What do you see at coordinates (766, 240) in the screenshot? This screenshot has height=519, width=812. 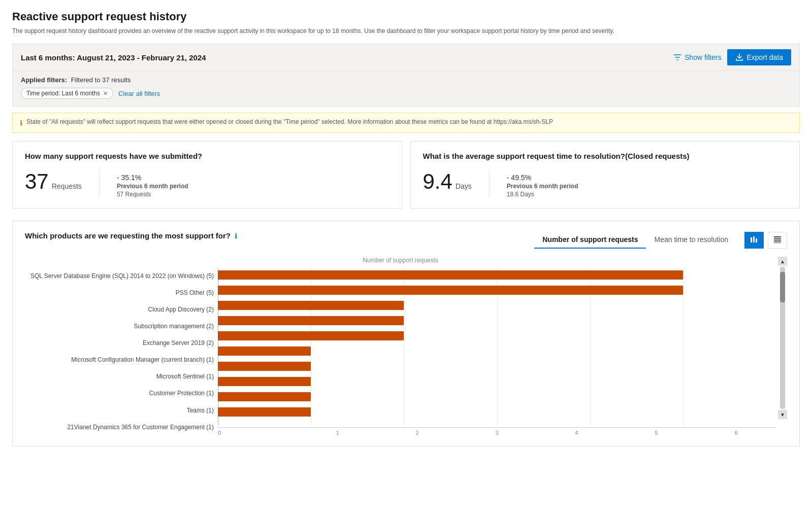 I see `chart-controls` at bounding box center [766, 240].